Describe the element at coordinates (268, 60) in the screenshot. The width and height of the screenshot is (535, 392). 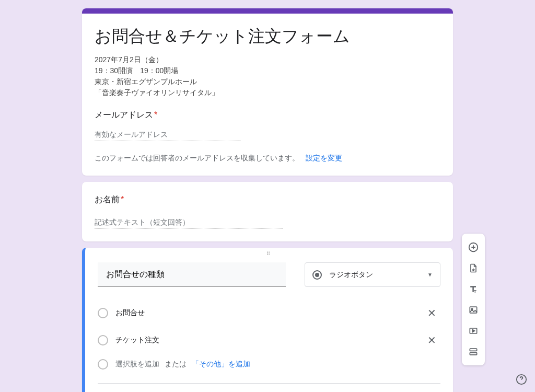
I see `description-line: 2027年7月2日（金）` at that location.